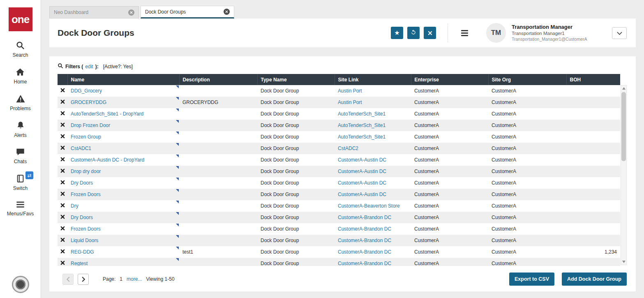  Describe the element at coordinates (624, 175) in the screenshot. I see `vertical-scrollbar` at that location.